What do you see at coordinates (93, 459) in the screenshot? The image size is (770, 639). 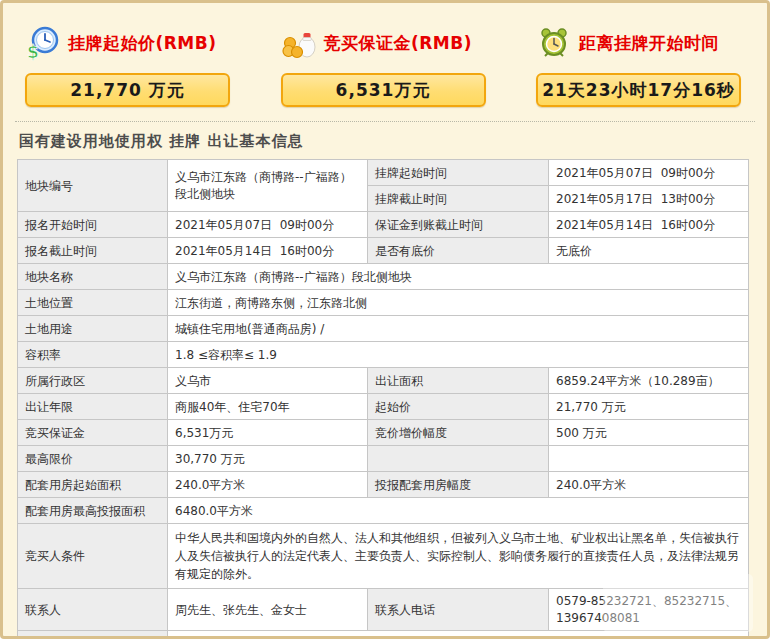 I see `table-label-cell: 最高限价` at bounding box center [93, 459].